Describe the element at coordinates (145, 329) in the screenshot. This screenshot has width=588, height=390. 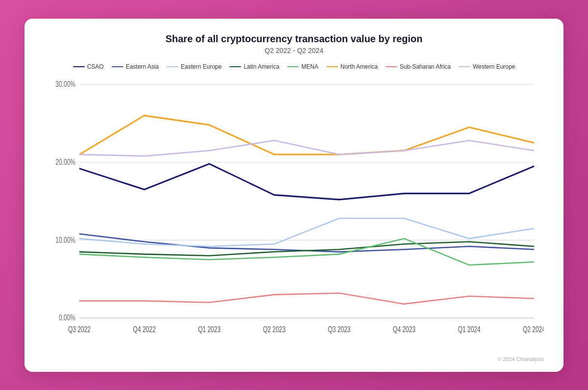
I see `svg-text: Q4 2022` at that location.